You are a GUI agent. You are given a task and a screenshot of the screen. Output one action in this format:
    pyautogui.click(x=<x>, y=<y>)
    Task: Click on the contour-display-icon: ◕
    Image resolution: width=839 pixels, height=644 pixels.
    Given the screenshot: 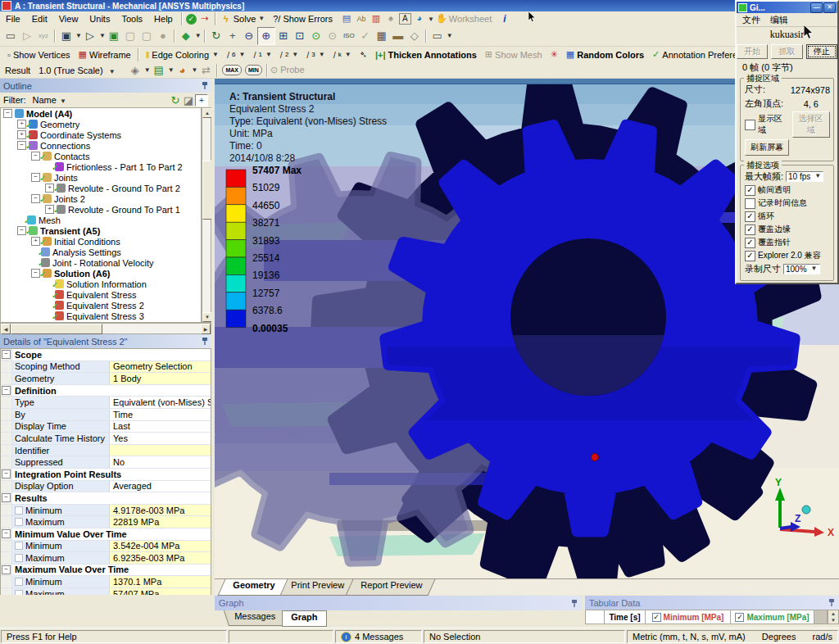 What is the action you would take?
    pyautogui.click(x=183, y=70)
    